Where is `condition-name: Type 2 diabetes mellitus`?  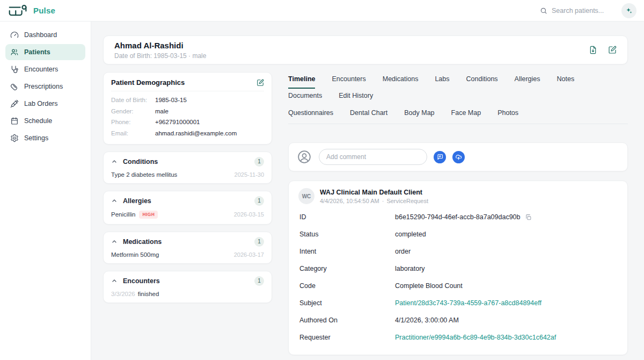 condition-name: Type 2 diabetes mellitus is located at coordinates (144, 175).